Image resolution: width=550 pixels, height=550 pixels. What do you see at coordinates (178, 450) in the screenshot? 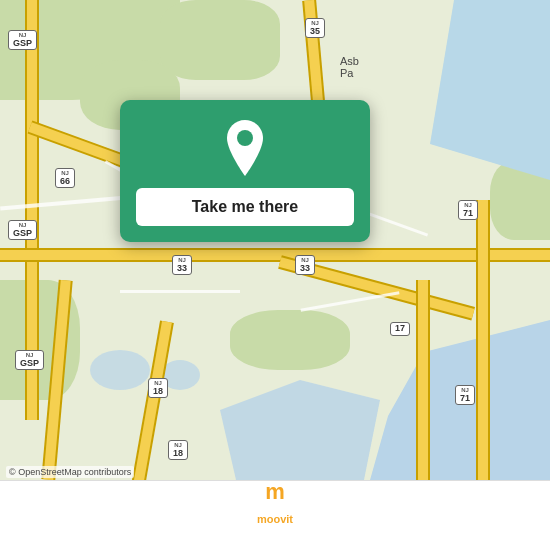
I see `badge-nj18-bot: NJ18` at bounding box center [178, 450].